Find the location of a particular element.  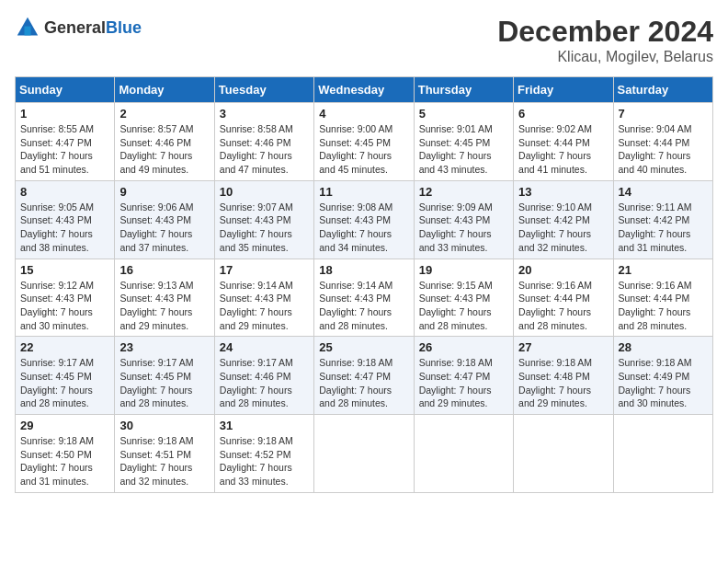

calendar-day-cell: 11Sunrise: 9:08 AMSunset: 4:43 PMDayligh… is located at coordinates (364, 219).